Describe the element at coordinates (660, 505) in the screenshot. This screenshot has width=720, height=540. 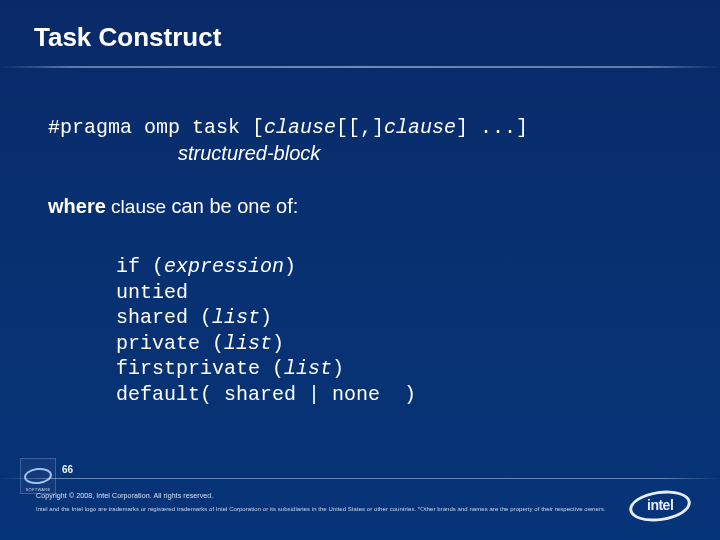
I see `intel-logo-text: intel` at that location.